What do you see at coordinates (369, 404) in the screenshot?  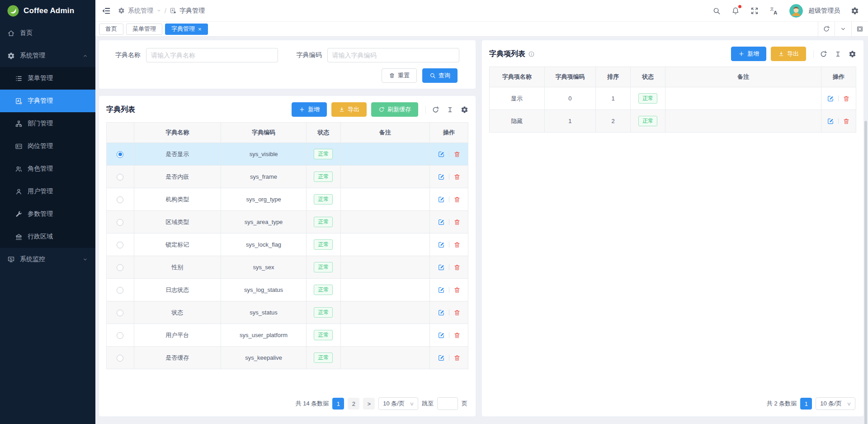 I see `next-page-button: >` at bounding box center [369, 404].